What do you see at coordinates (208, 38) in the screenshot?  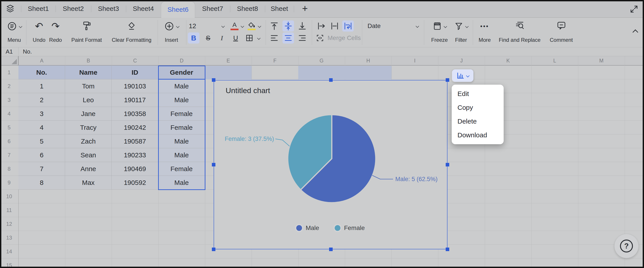 I see `strikethrough-button: S` at bounding box center [208, 38].